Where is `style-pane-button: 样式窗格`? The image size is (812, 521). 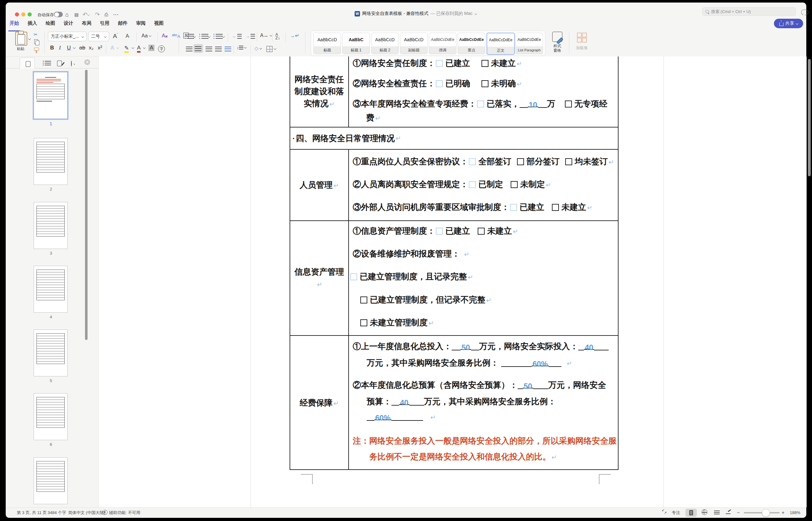 style-pane-button: 样式窗格 is located at coordinates (557, 43).